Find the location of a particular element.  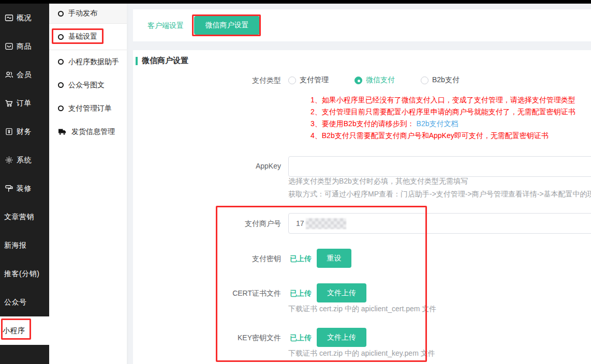

key-file-label: KEY密钥文件 is located at coordinates (207, 338).